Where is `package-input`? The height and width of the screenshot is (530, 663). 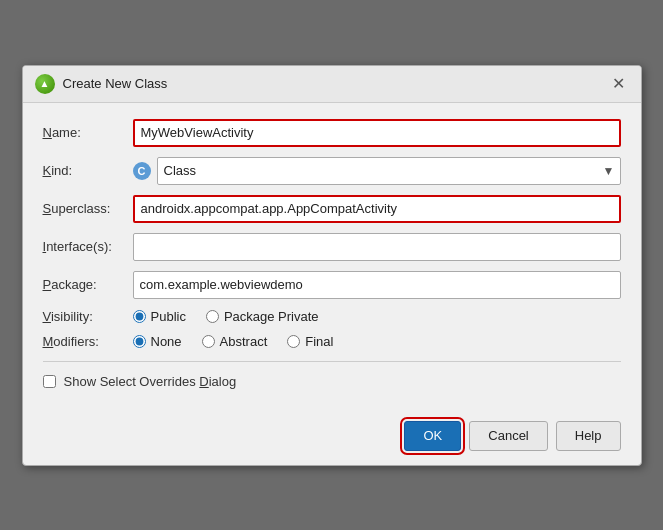 package-input is located at coordinates (377, 285).